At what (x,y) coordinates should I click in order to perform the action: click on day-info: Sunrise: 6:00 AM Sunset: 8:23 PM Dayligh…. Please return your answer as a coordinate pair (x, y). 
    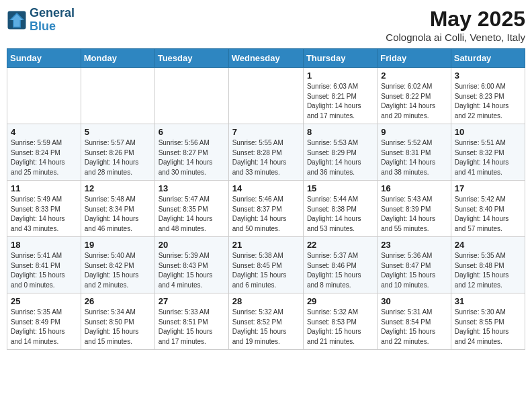
    Looking at the image, I should click on (488, 101).